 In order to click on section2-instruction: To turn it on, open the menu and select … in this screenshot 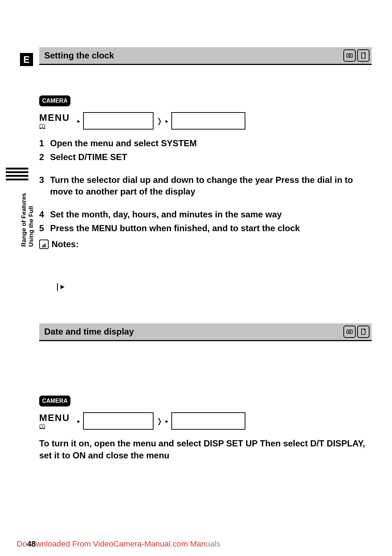, I will do `click(205, 449)`.